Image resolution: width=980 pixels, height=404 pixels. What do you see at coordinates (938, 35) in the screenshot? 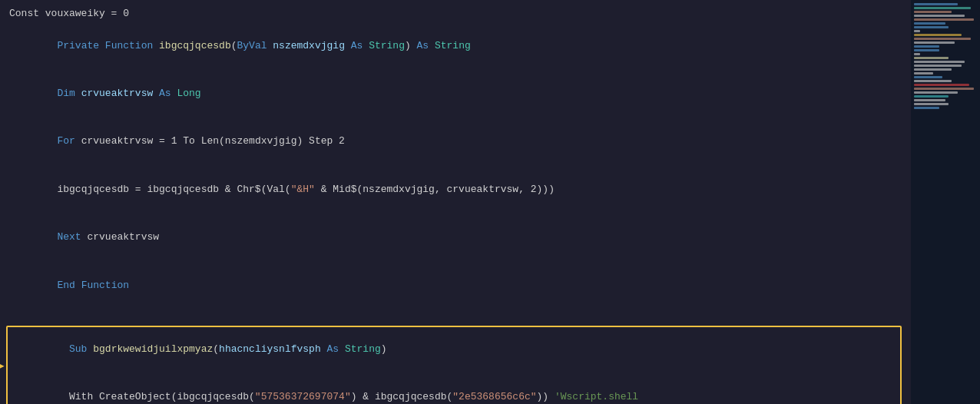
I see `minimap-highlight-yellow` at bounding box center [938, 35].